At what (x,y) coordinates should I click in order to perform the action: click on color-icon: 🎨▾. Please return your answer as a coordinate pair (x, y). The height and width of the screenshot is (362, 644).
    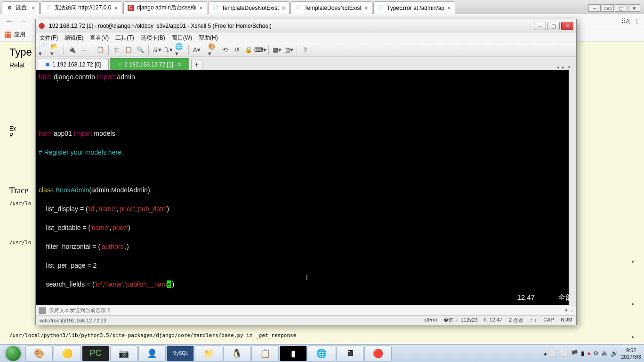
    Looking at the image, I should click on (213, 50).